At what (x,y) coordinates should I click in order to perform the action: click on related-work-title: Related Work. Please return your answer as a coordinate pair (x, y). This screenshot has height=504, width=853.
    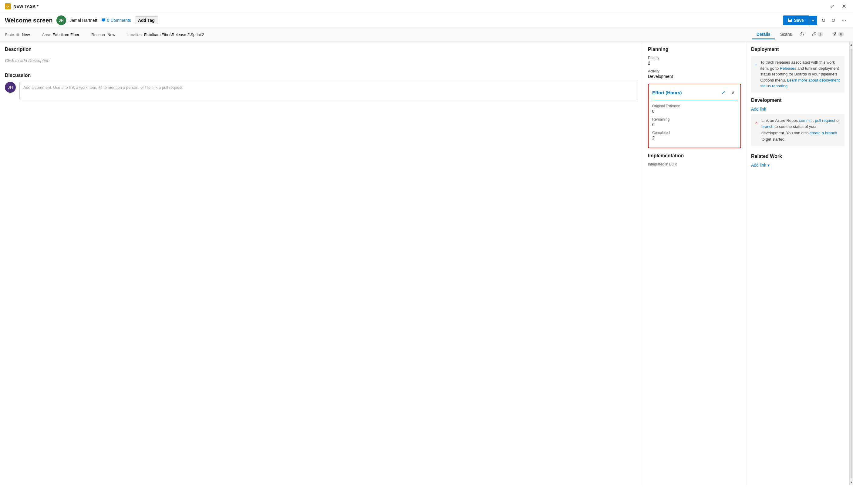
    Looking at the image, I should click on (798, 156).